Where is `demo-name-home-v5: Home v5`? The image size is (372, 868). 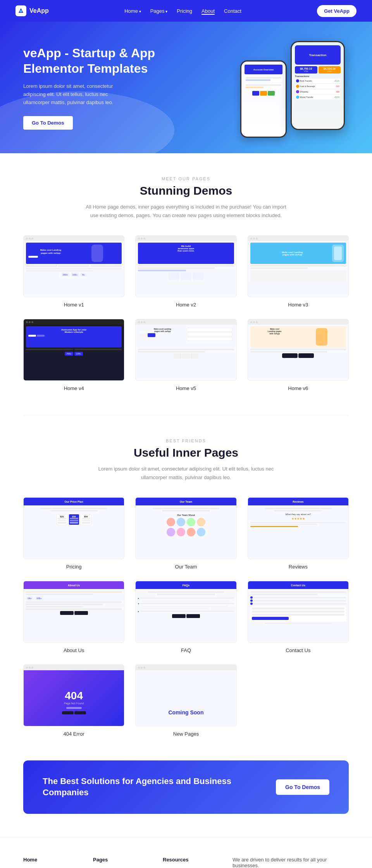
demo-name-home-v5: Home v5 is located at coordinates (186, 389).